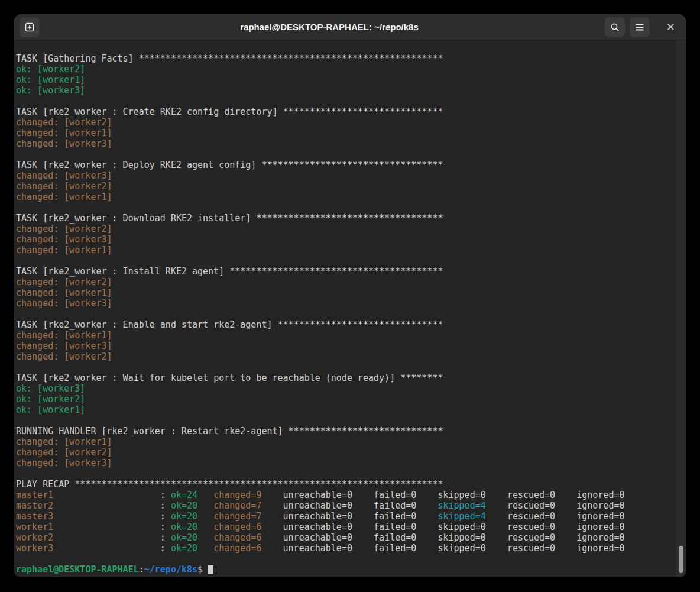 This screenshot has width=700, height=592. What do you see at coordinates (77, 570) in the screenshot?
I see `terminal-text-segment: raphael@DESKTOP-RAPHAEL` at bounding box center [77, 570].